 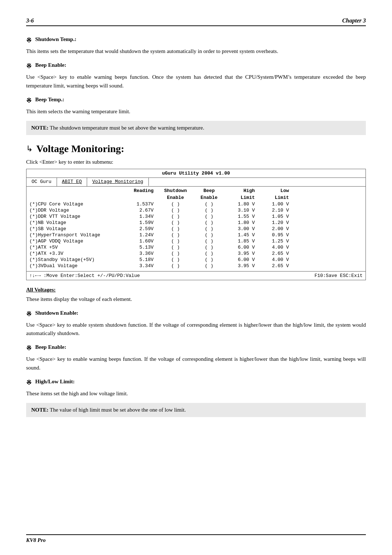 I want to click on chapter-label: Chapter 3, so click(x=354, y=21).